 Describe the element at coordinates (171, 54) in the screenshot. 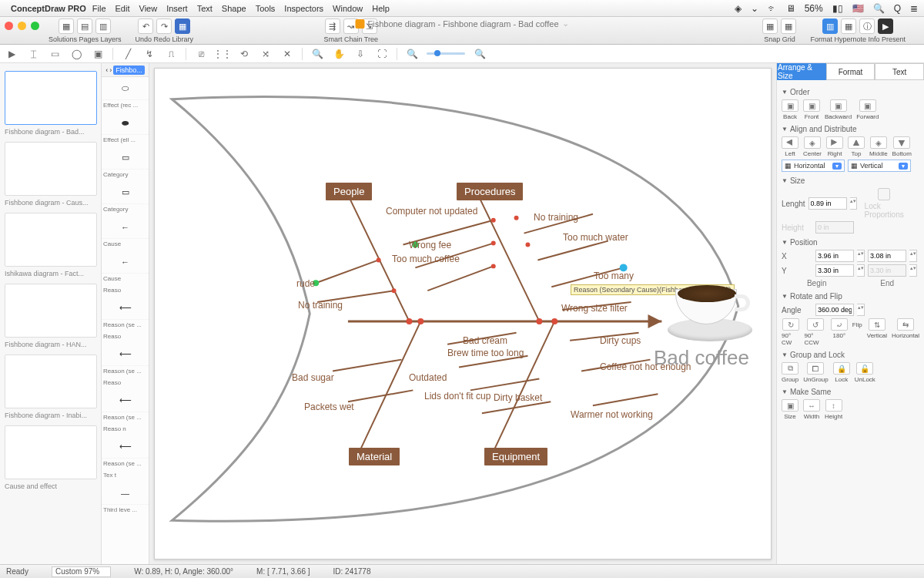

I see `connector2-tool: ⎍` at that location.